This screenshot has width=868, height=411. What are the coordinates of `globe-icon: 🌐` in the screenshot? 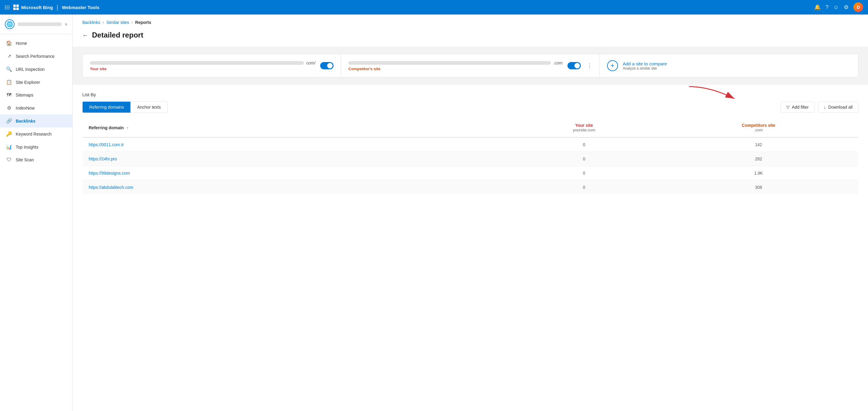 It's located at (9, 24).